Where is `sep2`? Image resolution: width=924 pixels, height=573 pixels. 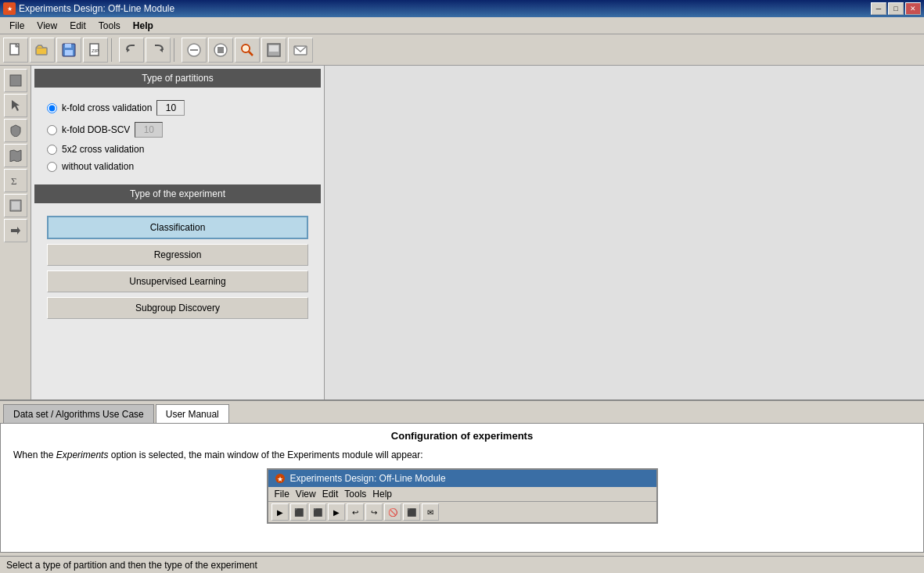 sep2 is located at coordinates (176, 50).